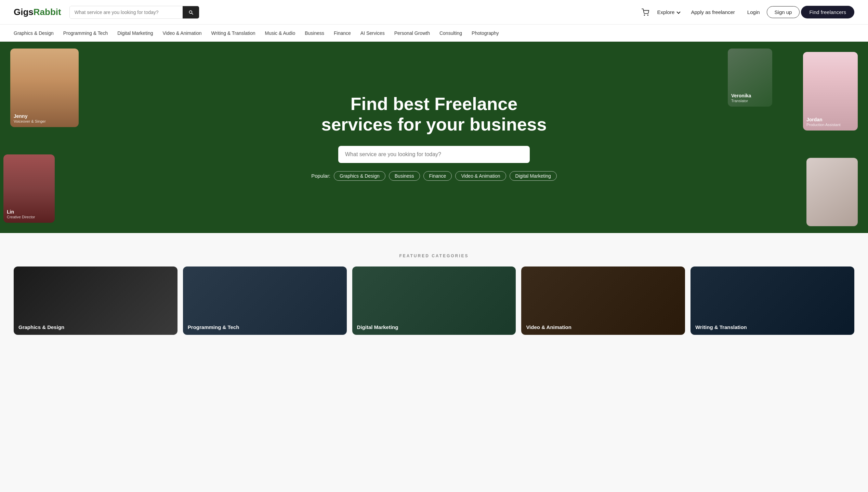 The width and height of the screenshot is (868, 492). What do you see at coordinates (754, 12) in the screenshot?
I see `login-link: Login` at bounding box center [754, 12].